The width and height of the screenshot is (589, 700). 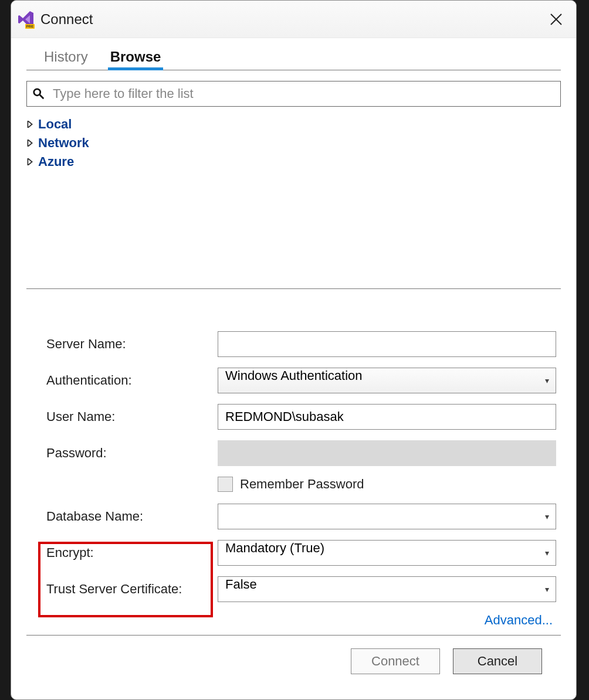 I want to click on database-name-label: Database Name:, so click(x=132, y=516).